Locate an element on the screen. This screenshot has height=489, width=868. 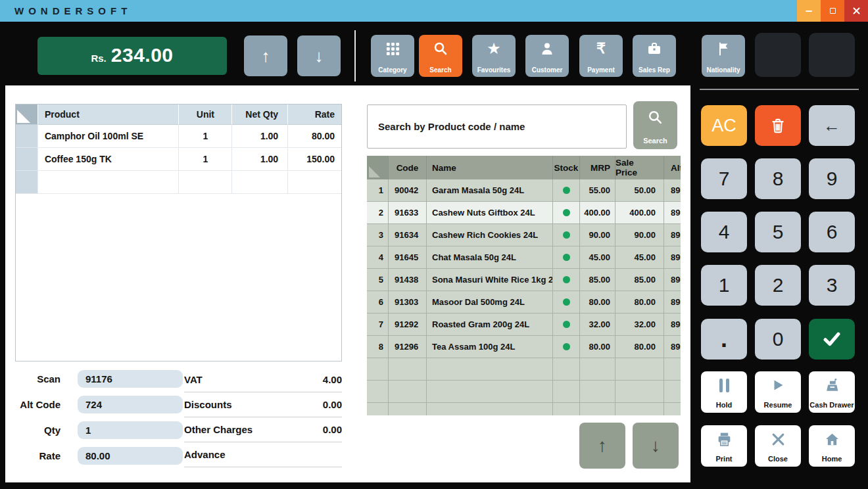
digit-key-5: 5 is located at coordinates (778, 232).